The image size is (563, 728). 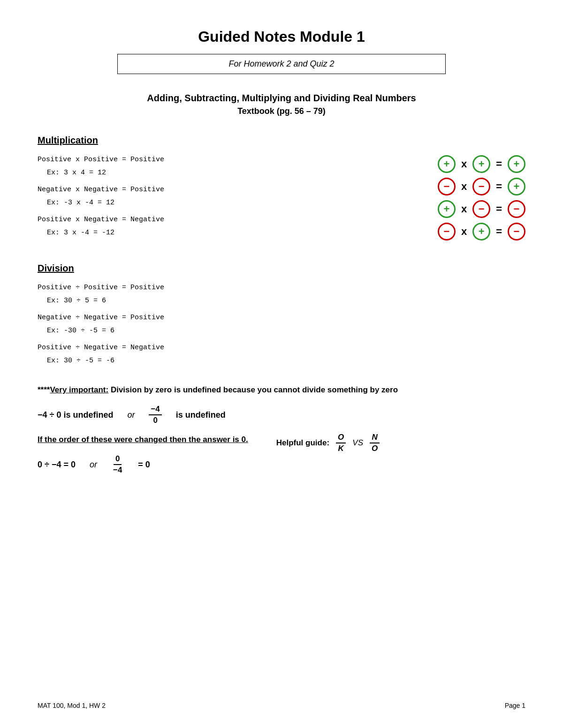 I want to click on zero-expr-text: 0 ÷ −4 = 0, so click(x=56, y=465).